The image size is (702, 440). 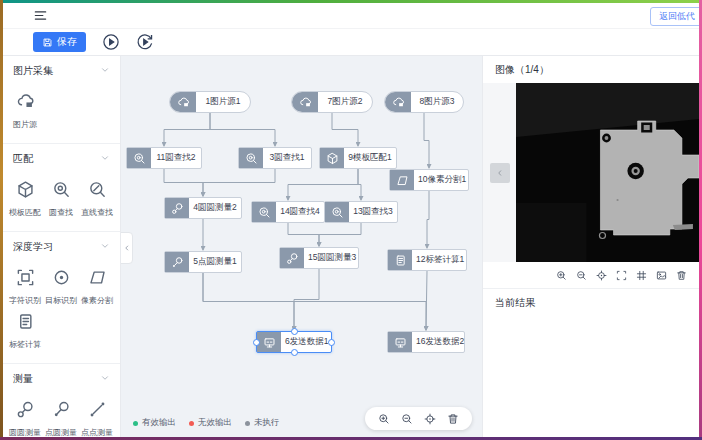 What do you see at coordinates (177, 262) in the screenshot?
I see `measure-pc-icon` at bounding box center [177, 262].